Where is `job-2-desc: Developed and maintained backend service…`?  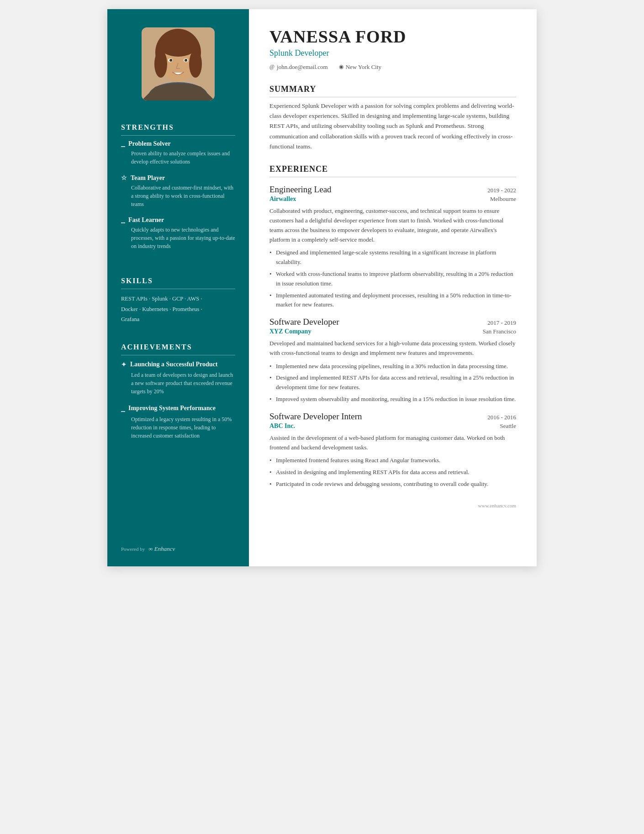
job-2-desc: Developed and maintained backend service… is located at coordinates (393, 348).